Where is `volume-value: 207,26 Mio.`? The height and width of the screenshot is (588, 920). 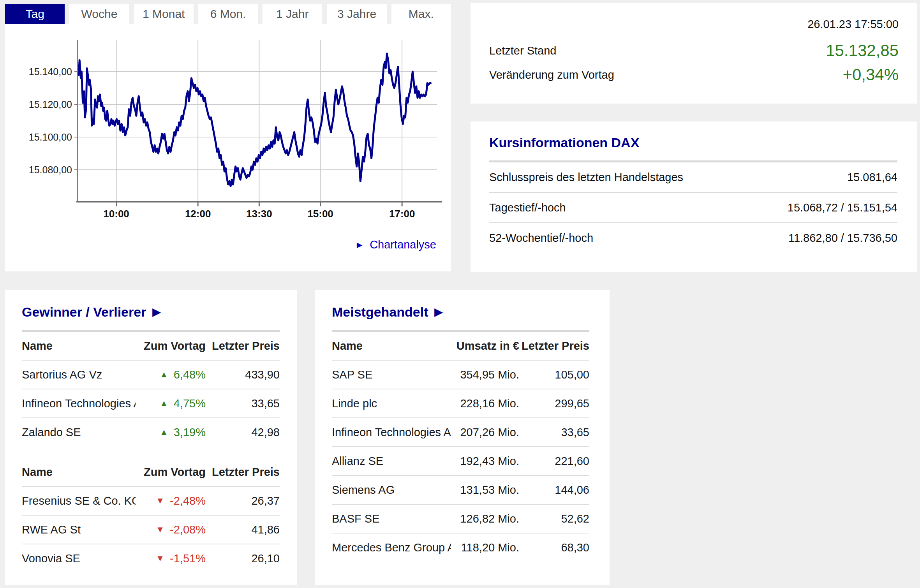 volume-value: 207,26 Mio. is located at coordinates (485, 432).